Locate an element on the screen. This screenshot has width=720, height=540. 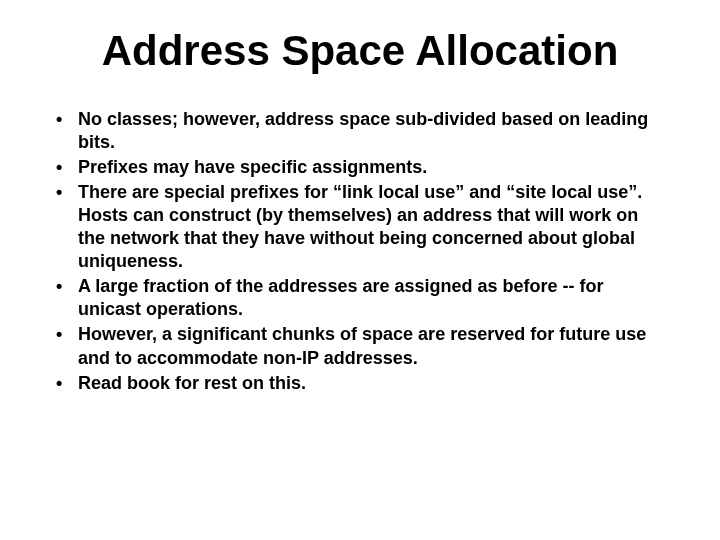
list-item: However, a significant chunks of space a… is located at coordinates (358, 346).